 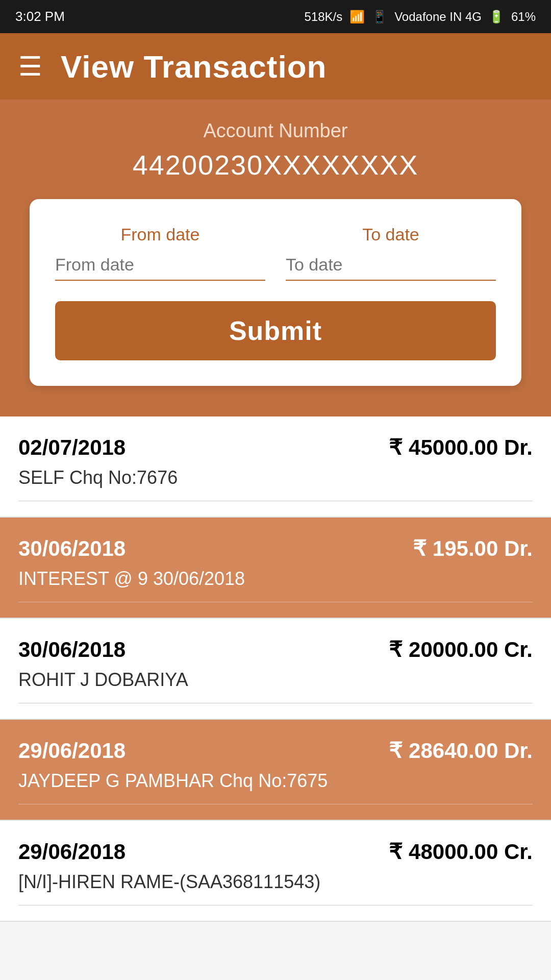 What do you see at coordinates (276, 568) in the screenshot?
I see `transaction-item: 30/06/2018₹ 195.00 Dr.INTEREST @ 9 30/06…` at bounding box center [276, 568].